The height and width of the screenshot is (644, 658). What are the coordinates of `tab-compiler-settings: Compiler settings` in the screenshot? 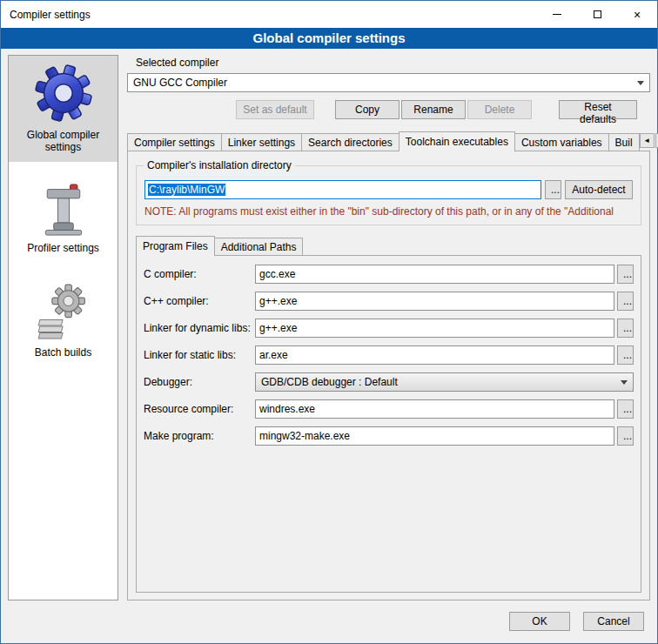 It's located at (174, 142).